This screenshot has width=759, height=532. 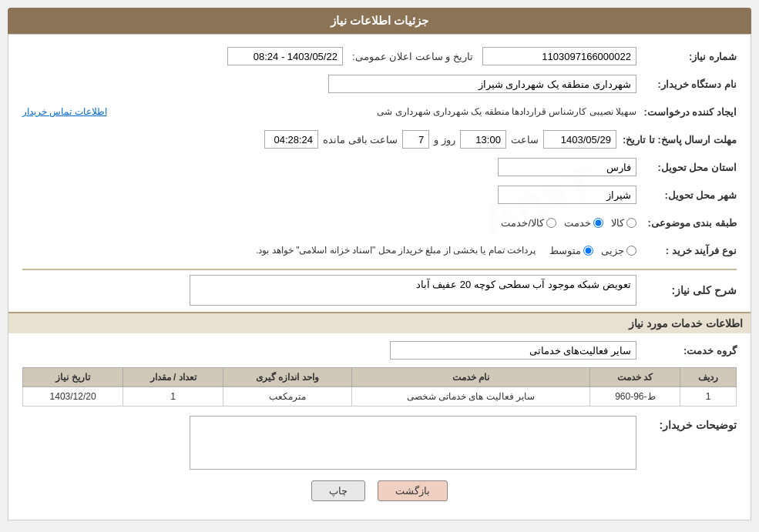 I want to click on col-service-code: کد خدمت, so click(x=635, y=377).